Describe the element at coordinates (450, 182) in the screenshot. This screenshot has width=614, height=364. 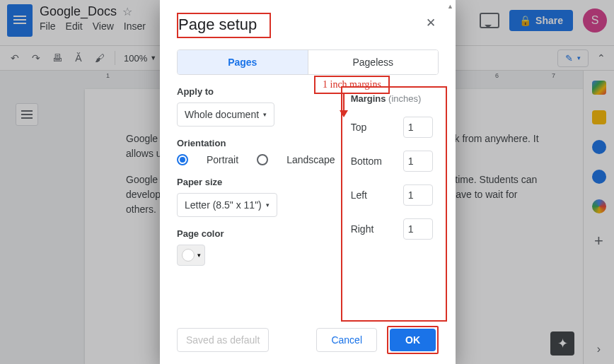
I see `dialog-scrollbar: ▲` at that location.